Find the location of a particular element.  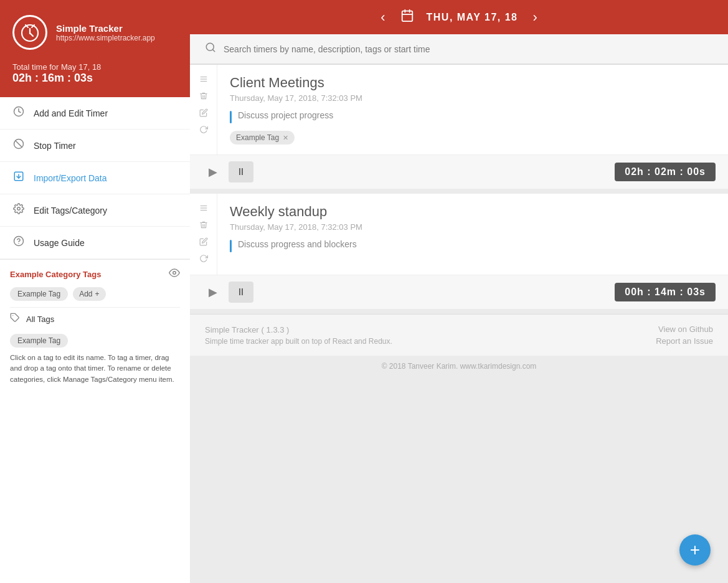

footer-app-name: Simple Tracker ( 1.3.3 ) is located at coordinates (299, 329).